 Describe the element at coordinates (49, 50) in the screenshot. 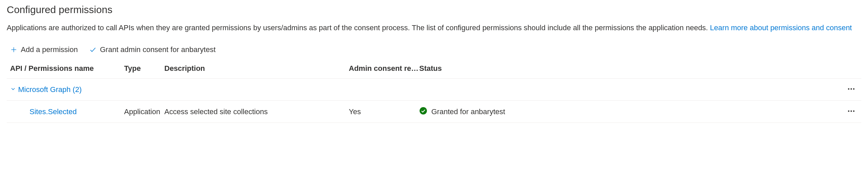

I see `add-permission-label: Add a permission` at that location.